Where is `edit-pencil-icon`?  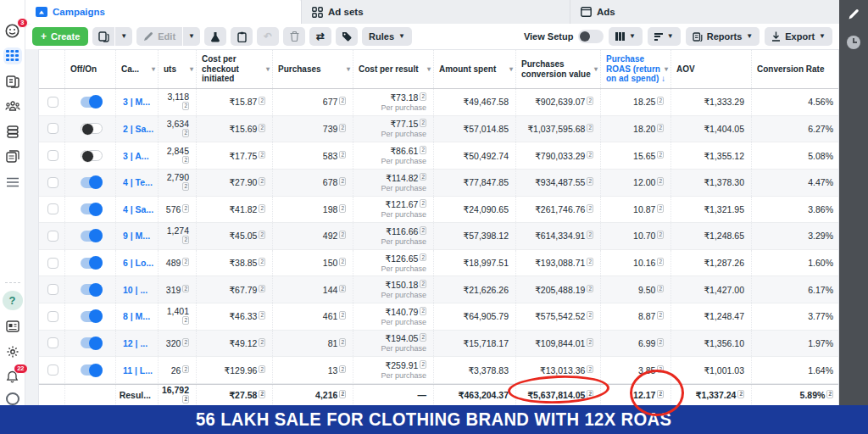
edit-pencil-icon is located at coordinates (854, 16).